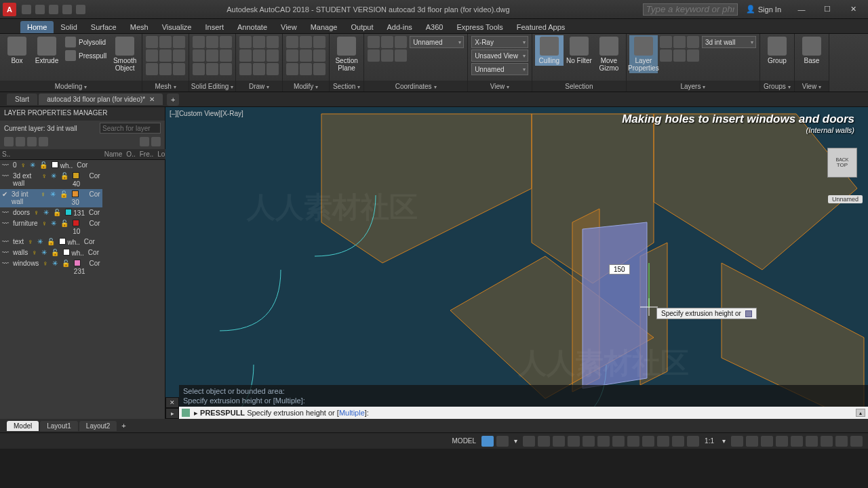  Describe the element at coordinates (589, 441) in the screenshot. I see `status-otrack-icon` at that location.